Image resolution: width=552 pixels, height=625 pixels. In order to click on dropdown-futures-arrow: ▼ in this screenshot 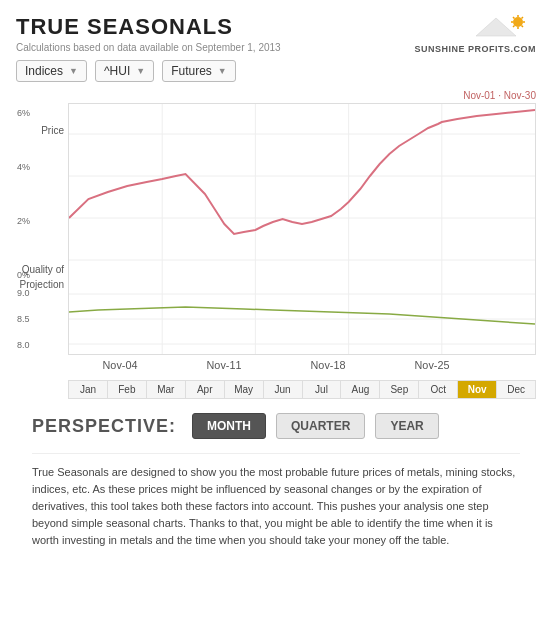, I will do `click(222, 71)`.